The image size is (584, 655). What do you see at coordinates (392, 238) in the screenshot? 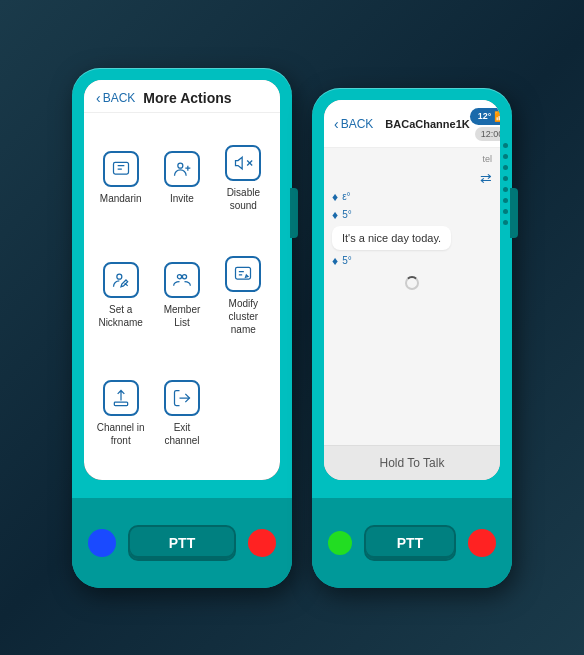
I see `chat-message-text: It's a nice day today.` at bounding box center [392, 238].